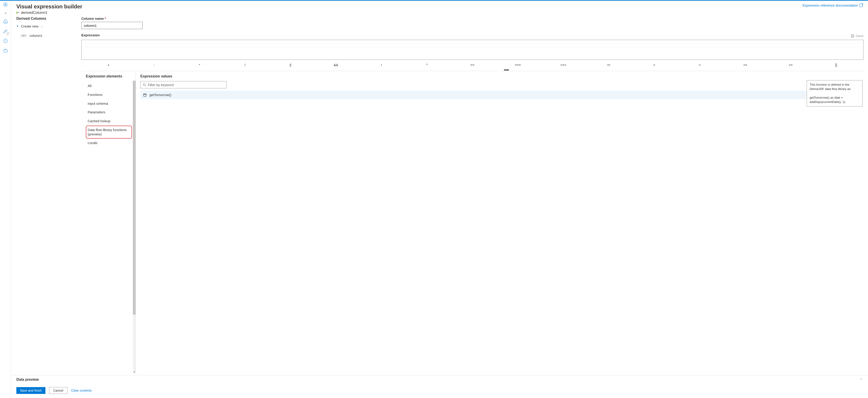 Image resolution: width=868 pixels, height=398 pixels. I want to click on elements-heading: Expression elements, so click(111, 76).